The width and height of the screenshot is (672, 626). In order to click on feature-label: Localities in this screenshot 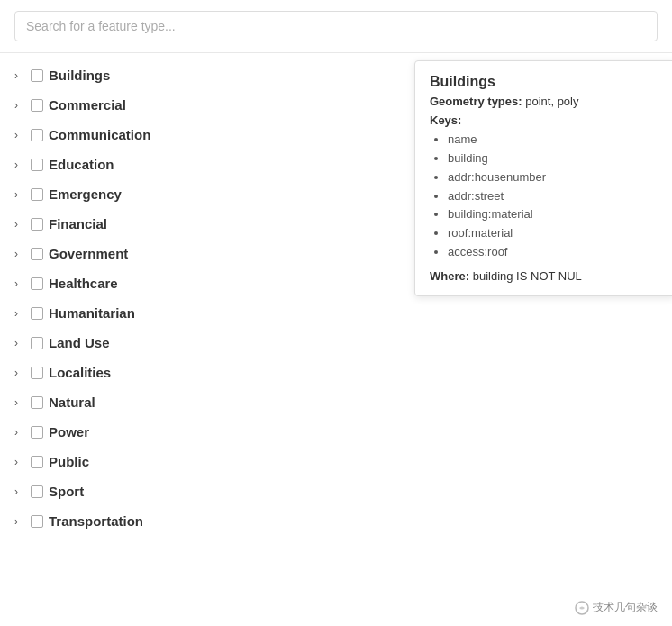, I will do `click(79, 373)`.